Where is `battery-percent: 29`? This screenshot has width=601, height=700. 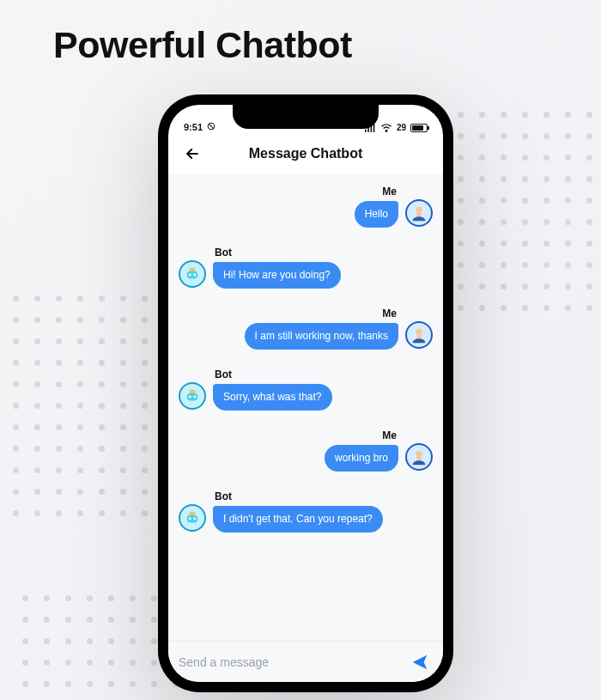 battery-percent: 29 is located at coordinates (402, 127).